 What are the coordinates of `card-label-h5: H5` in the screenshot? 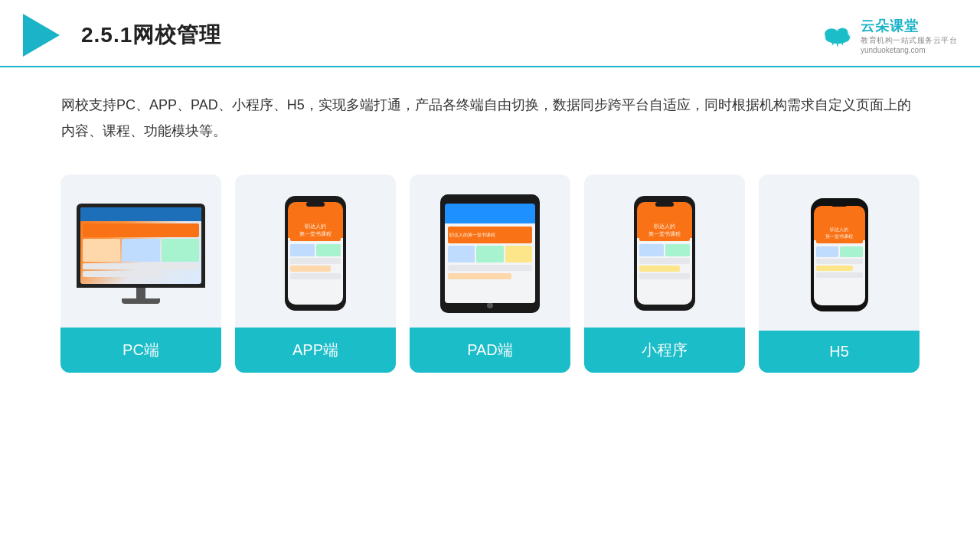 It's located at (839, 352).